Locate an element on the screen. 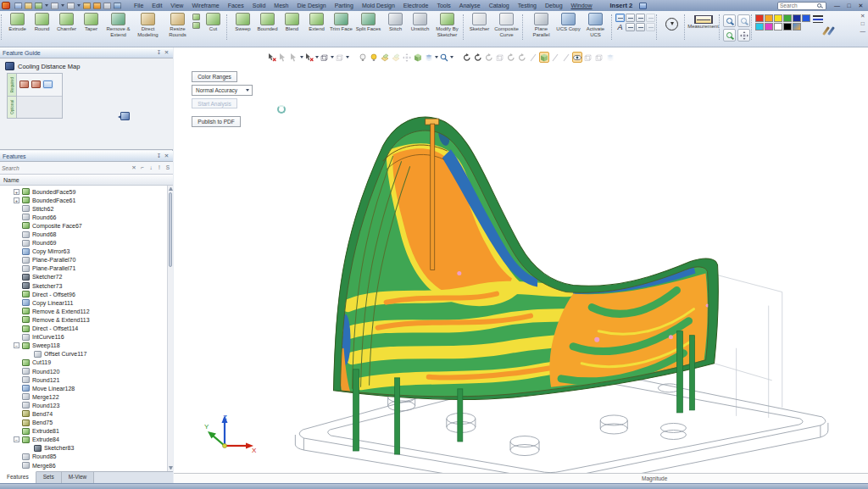 This screenshot has width=868, height=489. start-analysis-button: Start Analysis is located at coordinates (214, 103).